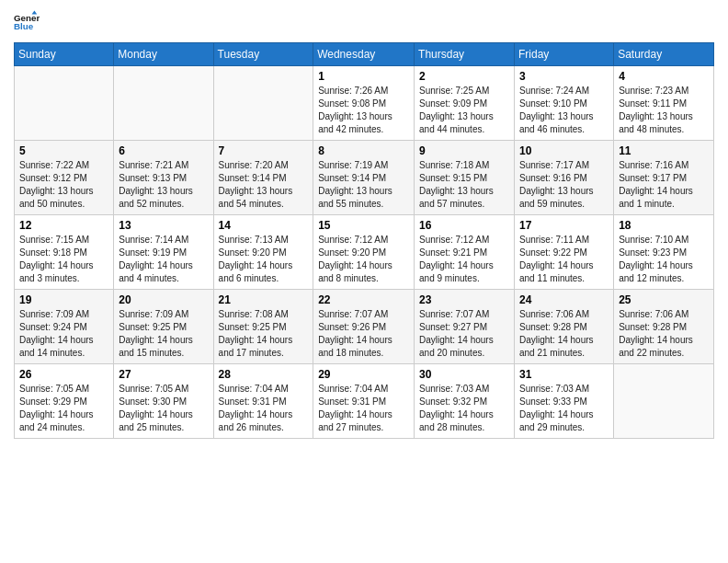 This screenshot has height=563, width=728. Describe the element at coordinates (364, 55) in the screenshot. I see `weekday-header-row: SundayMondayTuesdayWednesdayThursdayFrid…` at that location.